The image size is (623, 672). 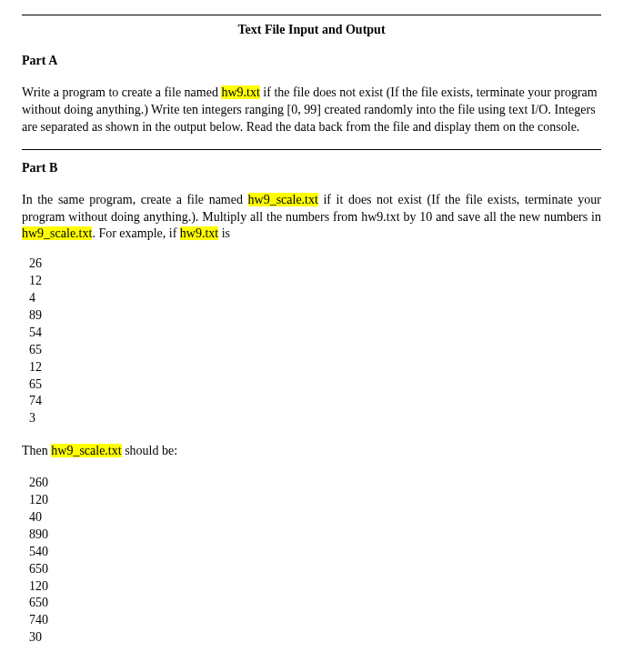 What do you see at coordinates (135, 200) in the screenshot?
I see `text-span: In the same program, create a file named` at bounding box center [135, 200].